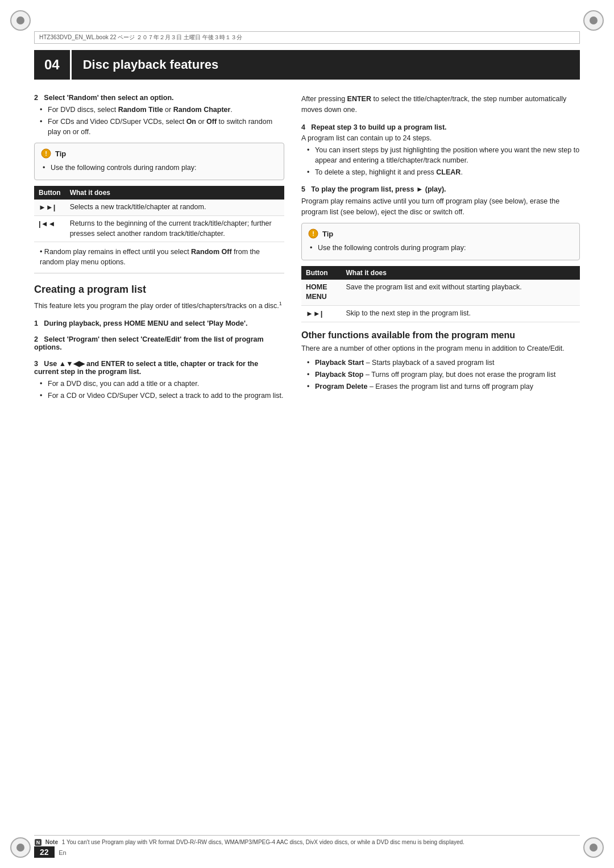 The width and height of the screenshot is (614, 868). I want to click on step4-bullet-1: You can insert steps by just highlightin…, so click(443, 155).